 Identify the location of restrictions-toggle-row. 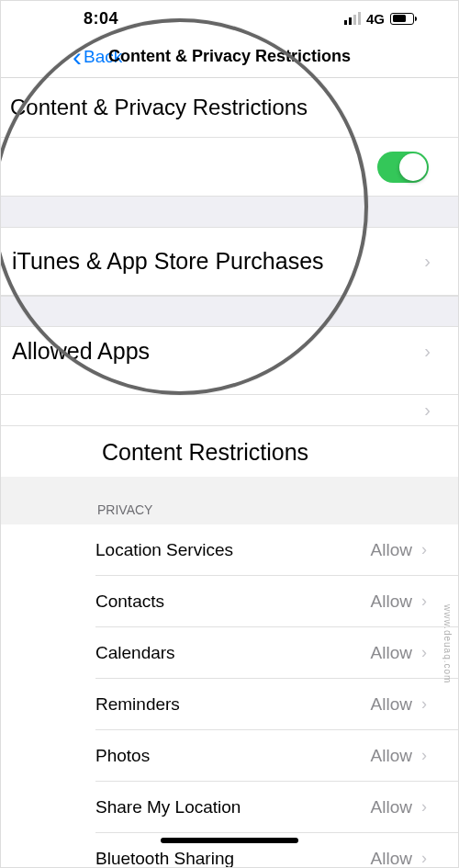
(230, 167).